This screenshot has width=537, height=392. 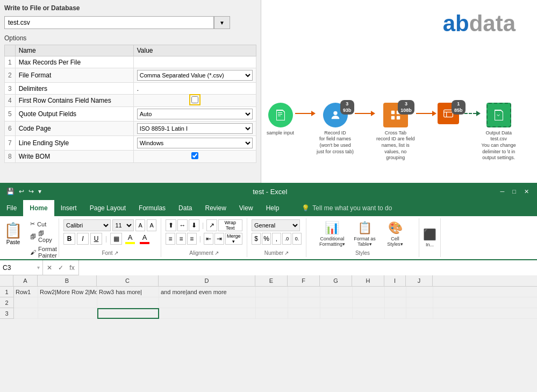 I want to click on cell-i2, so click(x=396, y=303).